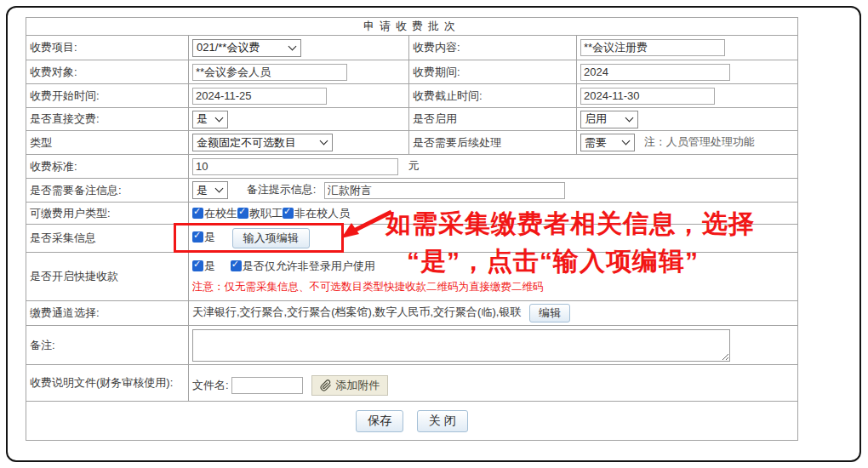 The height and width of the screenshot is (468, 868). What do you see at coordinates (357, 385) in the screenshot?
I see `add-attachment-label: 添加附件` at bounding box center [357, 385].